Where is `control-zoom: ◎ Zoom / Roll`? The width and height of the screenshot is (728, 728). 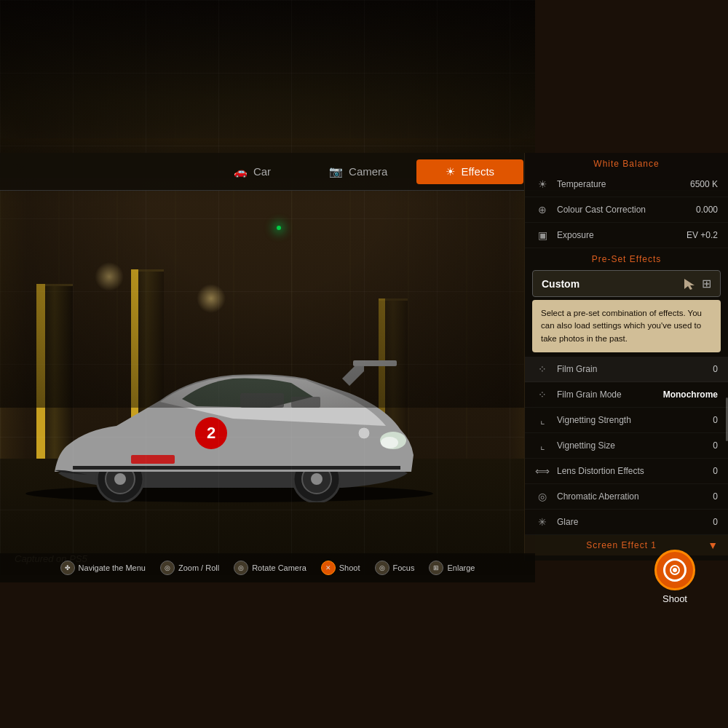 control-zoom: ◎ Zoom / Roll is located at coordinates (189, 568).